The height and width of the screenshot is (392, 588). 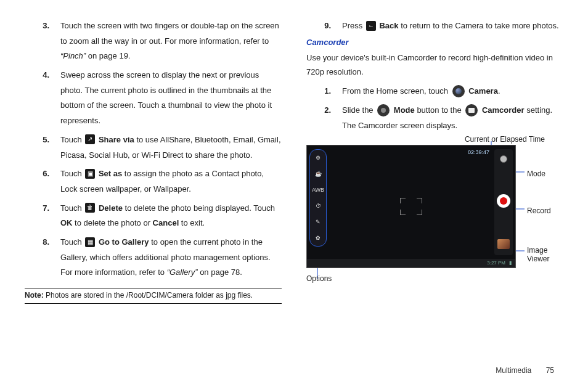 What do you see at coordinates (318, 238) in the screenshot?
I see `sidebar-option-5: ✿` at bounding box center [318, 238].